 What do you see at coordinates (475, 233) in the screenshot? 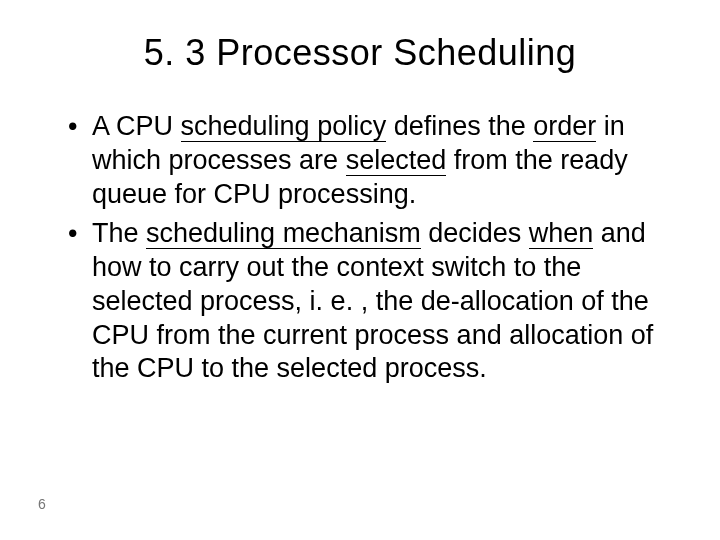
I see `text-segment: decides` at bounding box center [475, 233].